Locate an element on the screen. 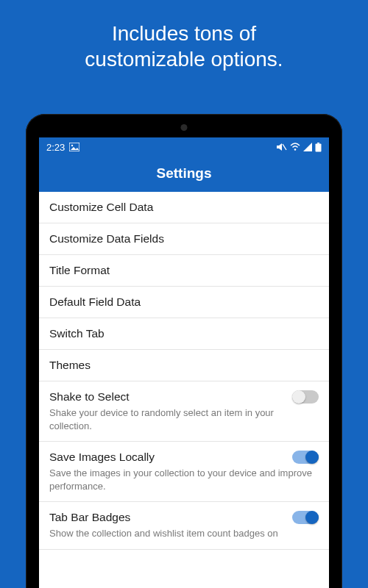 This screenshot has width=368, height=588. row-subtitle: Save the images in your collection to yo… is located at coordinates (184, 479).